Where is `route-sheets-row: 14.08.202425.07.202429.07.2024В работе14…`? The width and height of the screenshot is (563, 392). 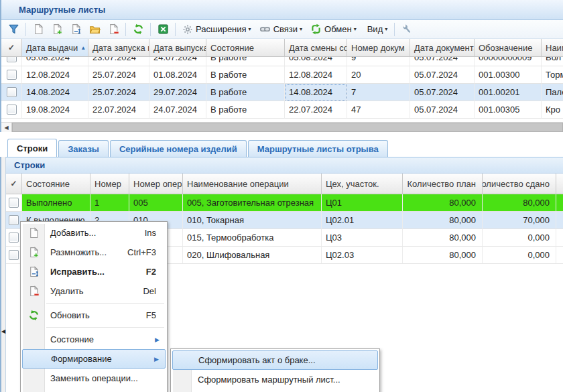 route-sheets-row: 14.08.202425.07.202429.07.2024В работе14… is located at coordinates (282, 92).